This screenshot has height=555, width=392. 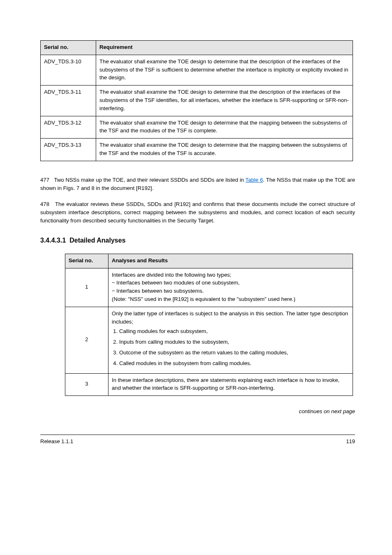 What do you see at coordinates (45, 180) in the screenshot?
I see `para-number: 477` at bounding box center [45, 180].